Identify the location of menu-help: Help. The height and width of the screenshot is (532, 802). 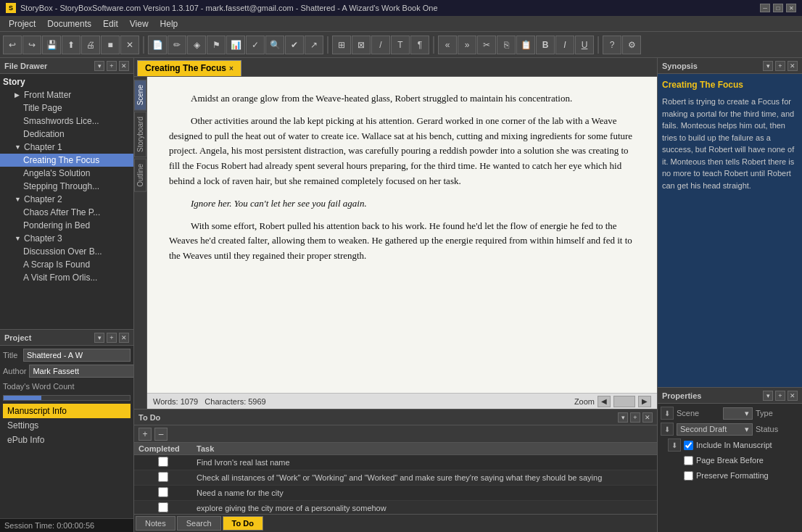
(170, 24).